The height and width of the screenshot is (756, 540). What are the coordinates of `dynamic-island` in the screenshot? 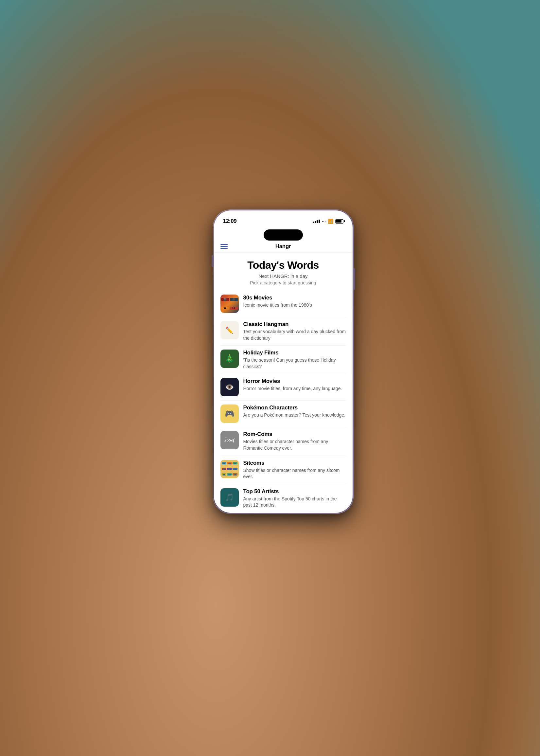 It's located at (283, 235).